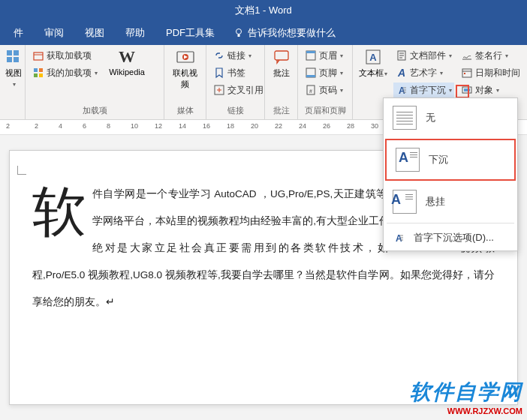 This screenshot has width=527, height=420. What do you see at coordinates (450, 238) in the screenshot?
I see `dropcap-options-link: A 首字下沉选项(D)...` at bounding box center [450, 238].